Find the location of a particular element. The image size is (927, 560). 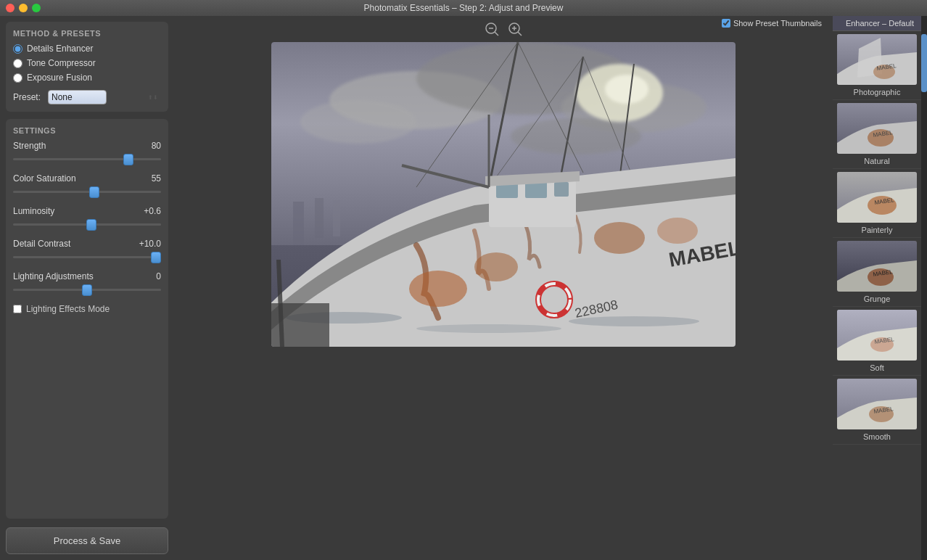

preset-thumb-grunge-img: MABEL is located at coordinates (877, 266).